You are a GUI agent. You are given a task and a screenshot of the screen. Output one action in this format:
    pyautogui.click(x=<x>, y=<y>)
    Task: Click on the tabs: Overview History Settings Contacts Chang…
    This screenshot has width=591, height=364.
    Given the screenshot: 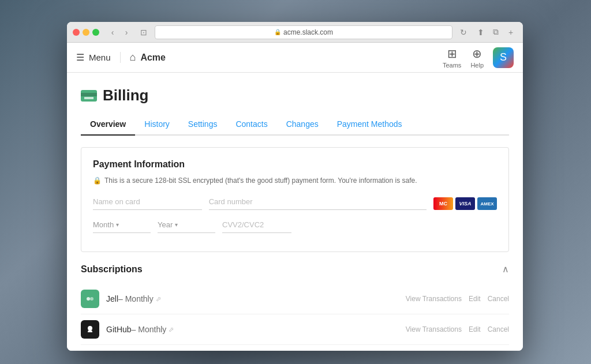 What is the action you would take?
    pyautogui.click(x=295, y=125)
    